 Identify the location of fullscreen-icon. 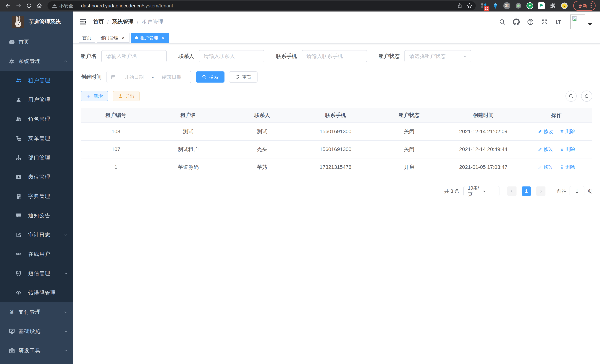
(544, 22).